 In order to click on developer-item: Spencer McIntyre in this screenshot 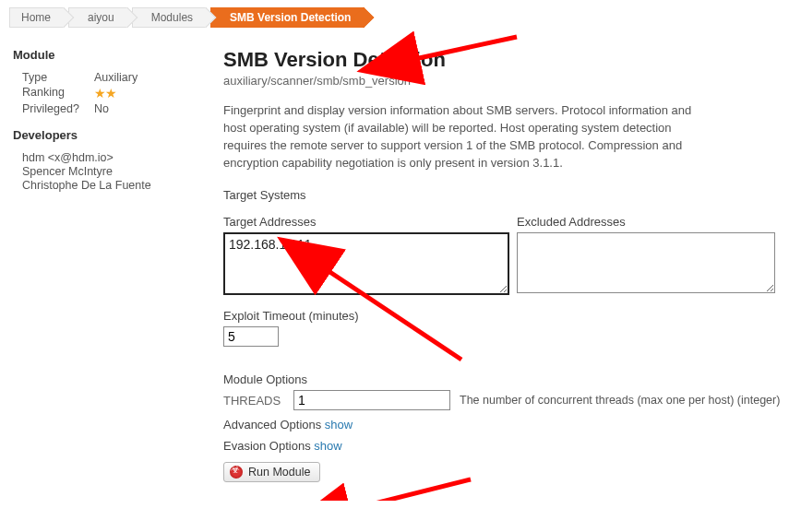, I will do `click(110, 171)`.